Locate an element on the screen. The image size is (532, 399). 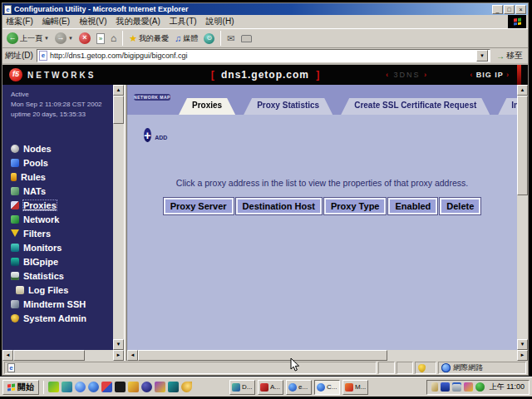
tab-install-ssl-certificate: Install SSL Certif is located at coordinates (507, 106).